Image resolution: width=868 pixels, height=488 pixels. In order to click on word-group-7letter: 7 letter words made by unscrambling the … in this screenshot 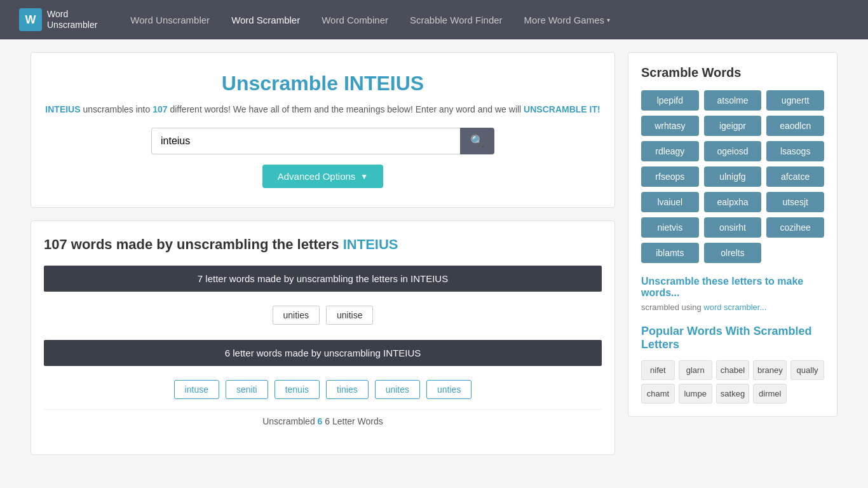, I will do `click(323, 297)`.